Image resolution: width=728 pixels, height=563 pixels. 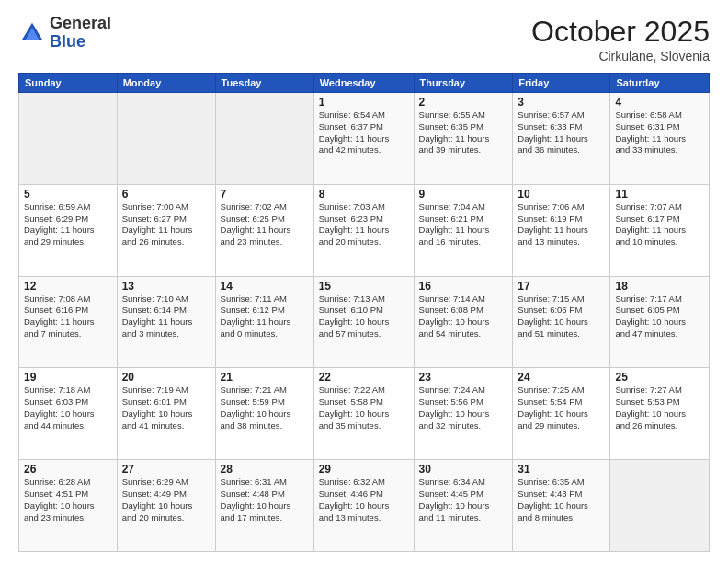 I want to click on table-row: 21Sunrise: 7:21 AMSunset: 5:59 PMDayligh…, so click(x=265, y=414).